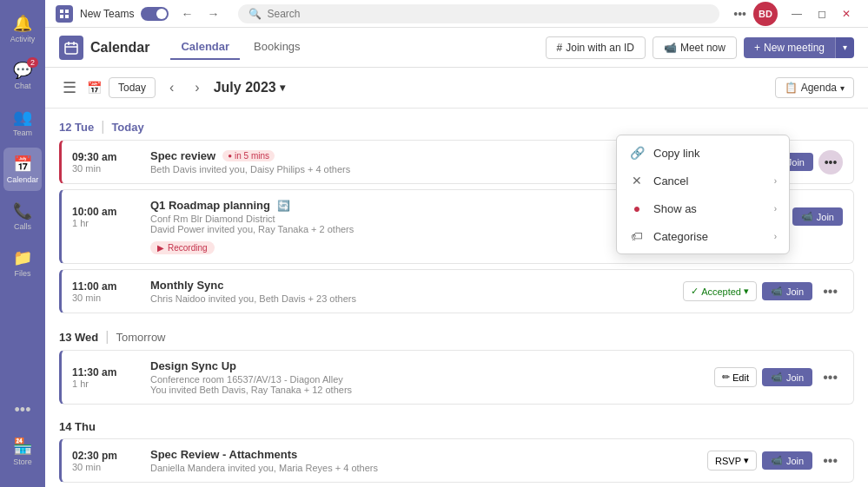 The height and width of the screenshot is (487, 868). Describe the element at coordinates (488, 14) in the screenshot. I see `search-input` at that location.